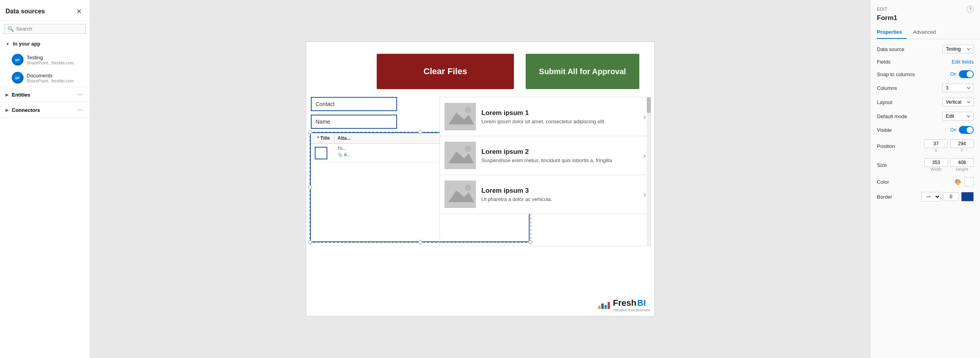 This screenshot has height=358, width=980. Describe the element at coordinates (45, 95) in the screenshot. I see `entities-row: ▶ Entities ···` at that location.